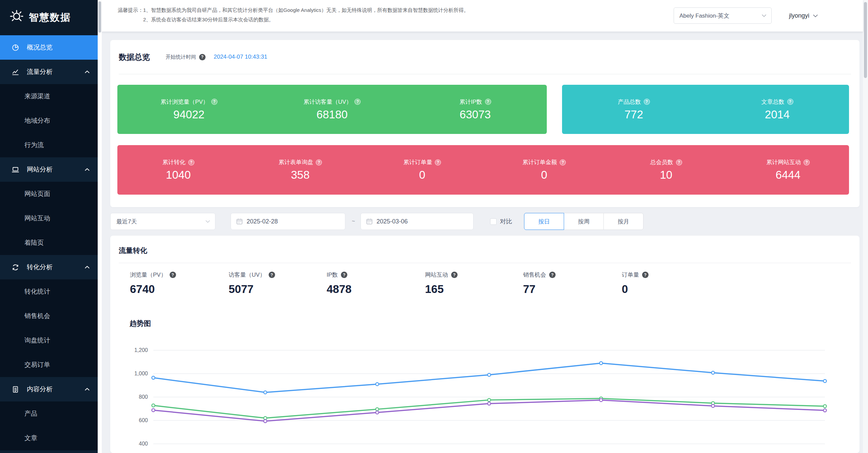  What do you see at coordinates (37, 340) in the screenshot?
I see `sidebar-item-label: 询盘统计` at bounding box center [37, 340].